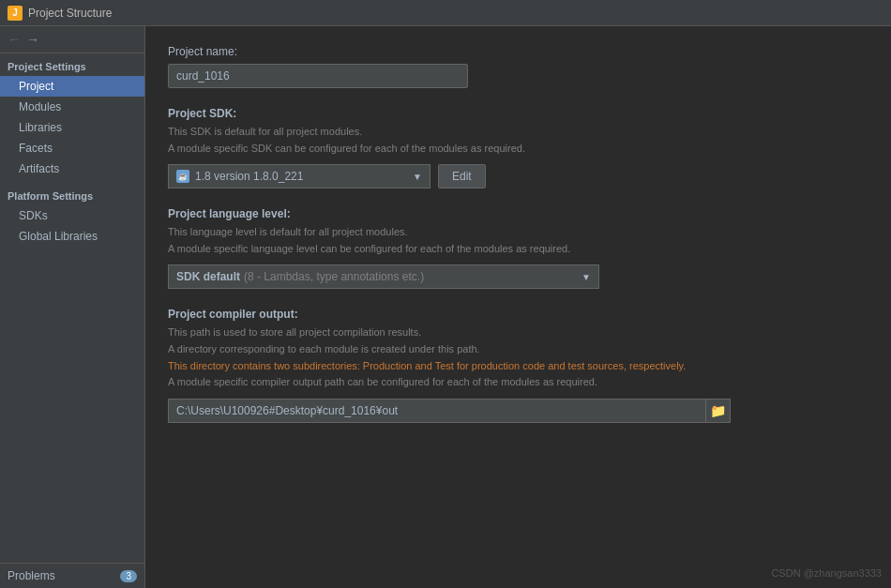 The width and height of the screenshot is (891, 588). What do you see at coordinates (32, 576) in the screenshot?
I see `problems-label: Problems` at bounding box center [32, 576].